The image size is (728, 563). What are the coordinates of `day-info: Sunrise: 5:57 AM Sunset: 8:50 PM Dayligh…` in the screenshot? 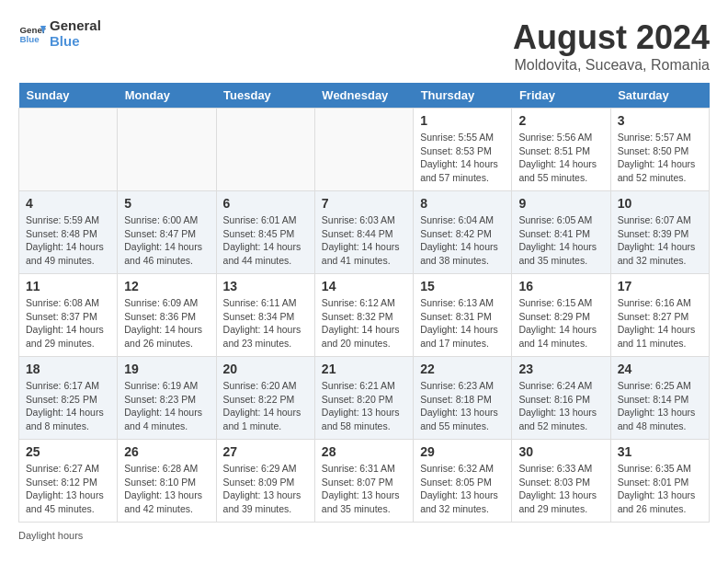 It's located at (660, 158).